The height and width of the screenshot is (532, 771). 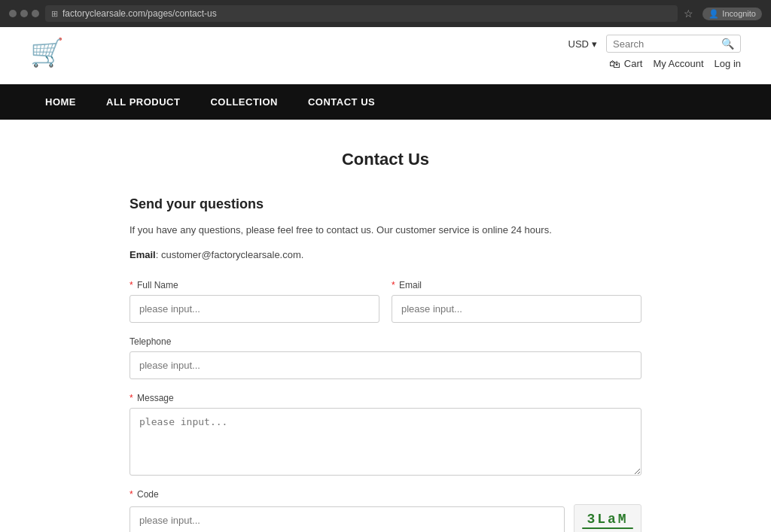 What do you see at coordinates (386, 434) in the screenshot?
I see `form-group-message: * Message` at bounding box center [386, 434].